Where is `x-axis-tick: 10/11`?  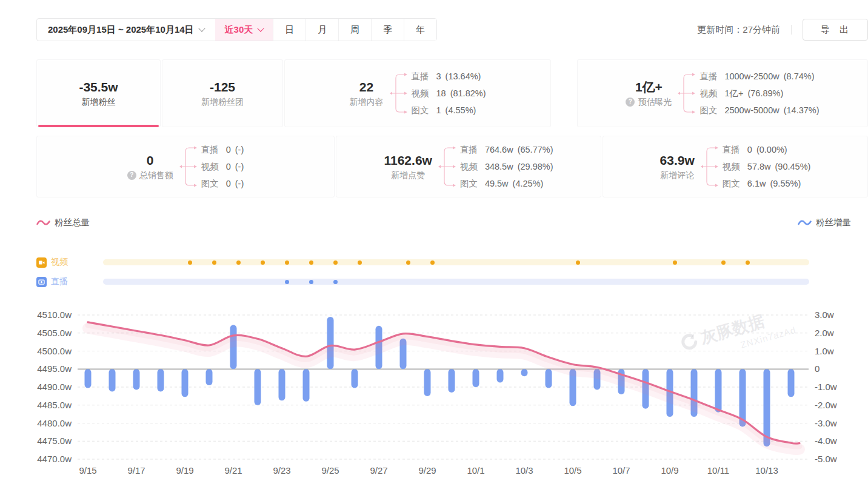 x-axis-tick: 10/11 is located at coordinates (718, 470).